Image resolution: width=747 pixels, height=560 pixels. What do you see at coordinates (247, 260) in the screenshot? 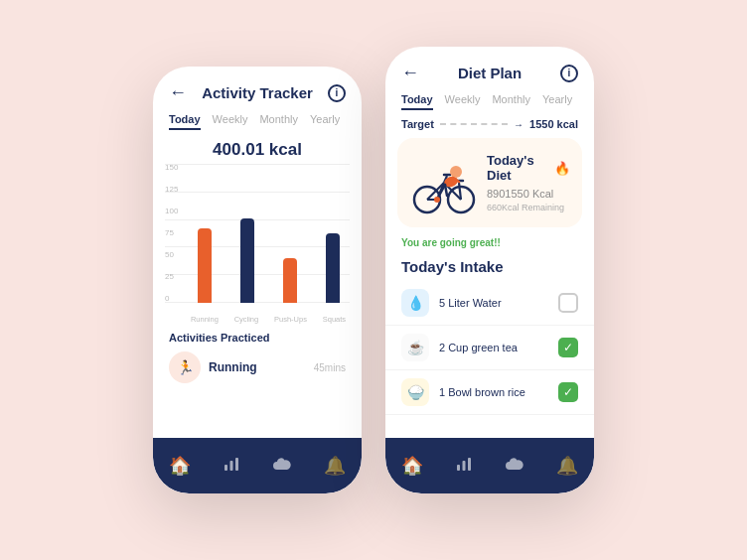
I see `bar-group-cycling` at bounding box center [247, 260].